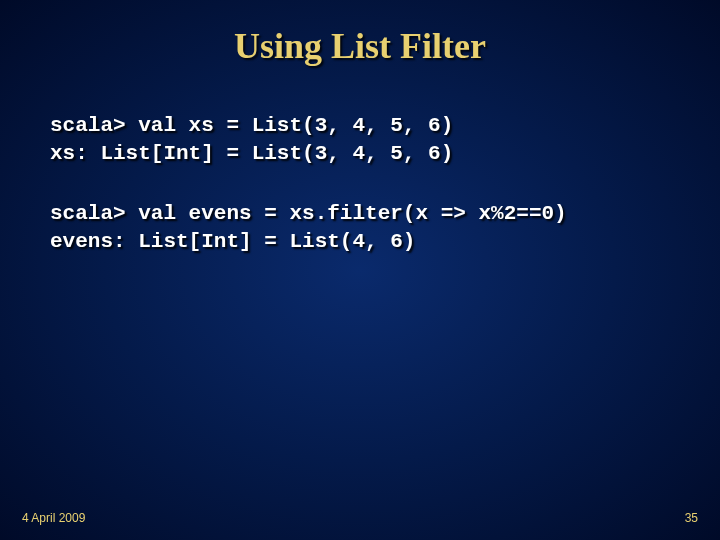 The width and height of the screenshot is (720, 540). Describe the element at coordinates (232, 242) in the screenshot. I see `code-line: evens: List[Int] = List(4, 6)` at that location.